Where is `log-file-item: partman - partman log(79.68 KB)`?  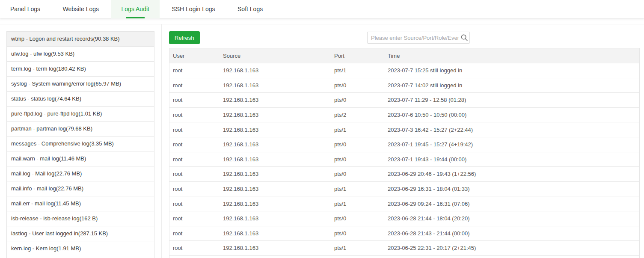 log-file-item: partman - partman log(79.68 KB) is located at coordinates (80, 129).